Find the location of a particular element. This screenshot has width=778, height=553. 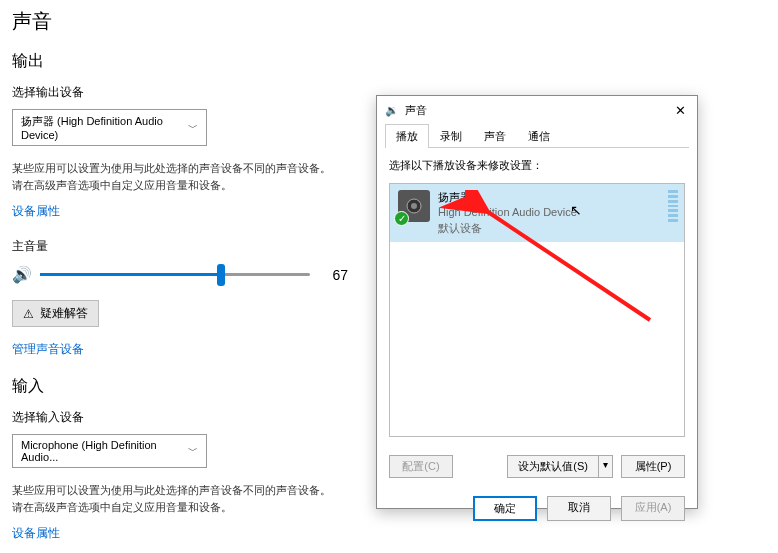

default-check-icon: ✓ is located at coordinates (402, 218).